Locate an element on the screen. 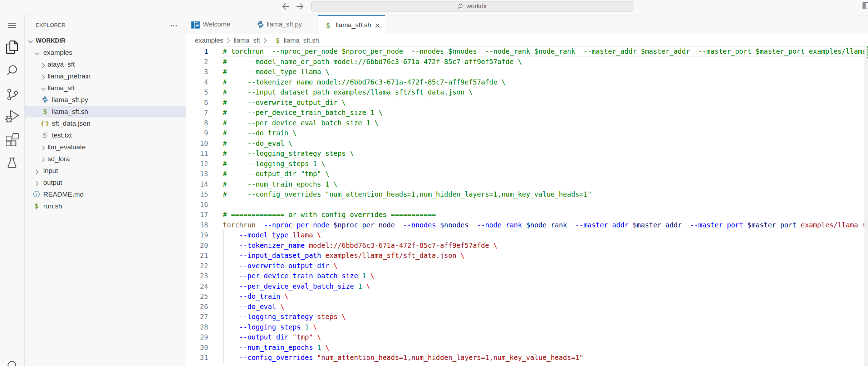  line-content: --do_train \ is located at coordinates (255, 297).